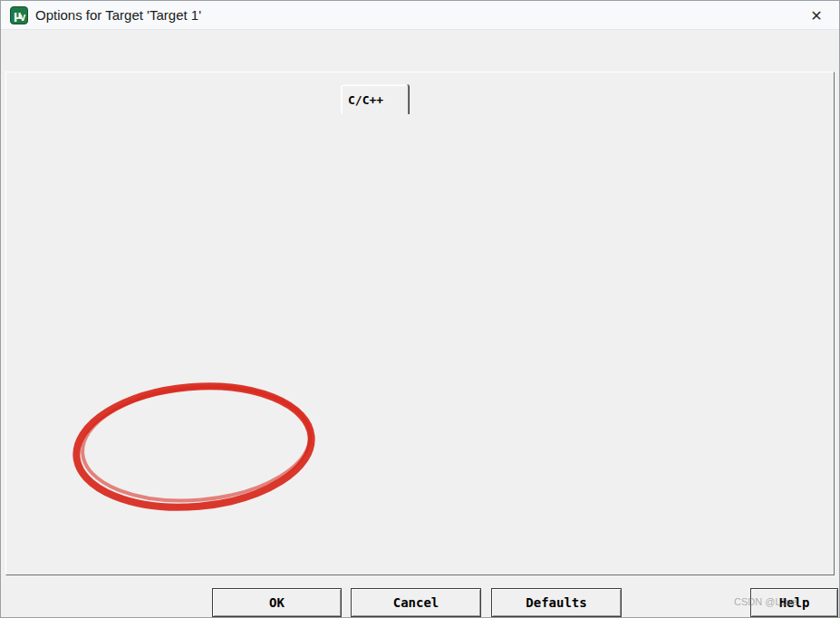  I want to click on defaults-button: Defaults, so click(556, 603).